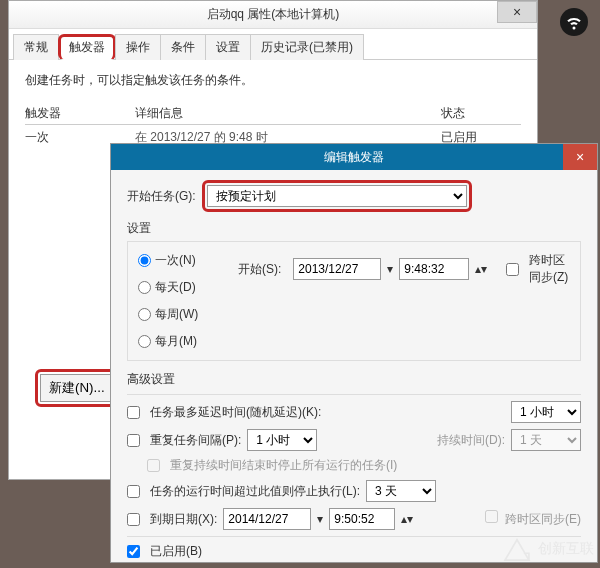  I want to click on expire-time-input, so click(362, 519).